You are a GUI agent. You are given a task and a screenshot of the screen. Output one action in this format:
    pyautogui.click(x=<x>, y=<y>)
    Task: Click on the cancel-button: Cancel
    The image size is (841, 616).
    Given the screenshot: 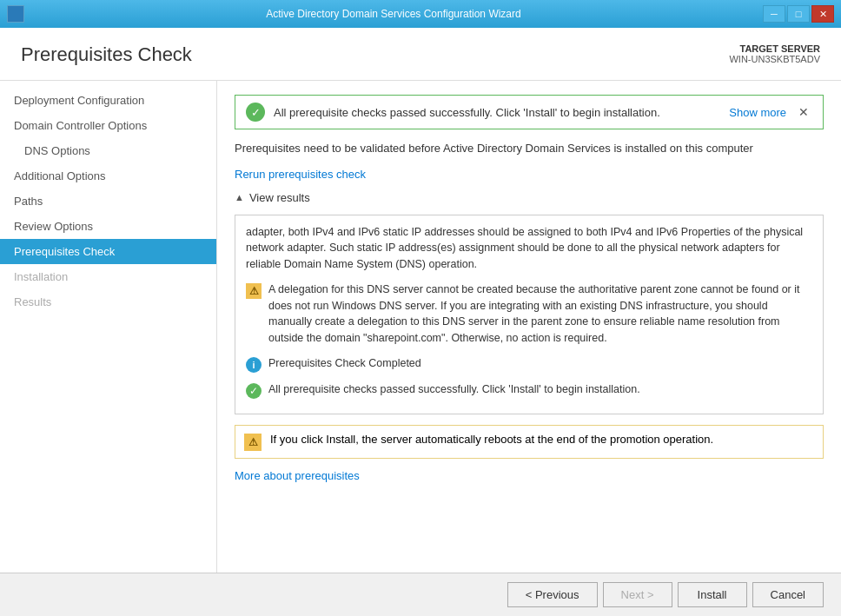 What is the action you would take?
    pyautogui.click(x=788, y=594)
    